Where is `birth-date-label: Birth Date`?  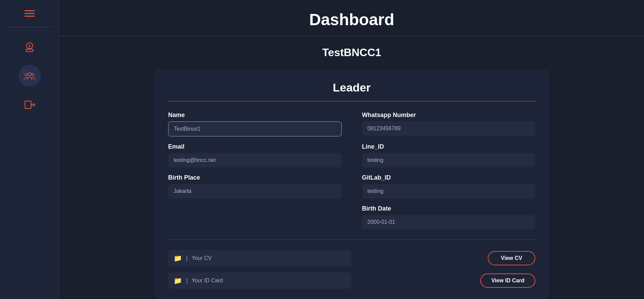
birth-date-label: Birth Date is located at coordinates (449, 209).